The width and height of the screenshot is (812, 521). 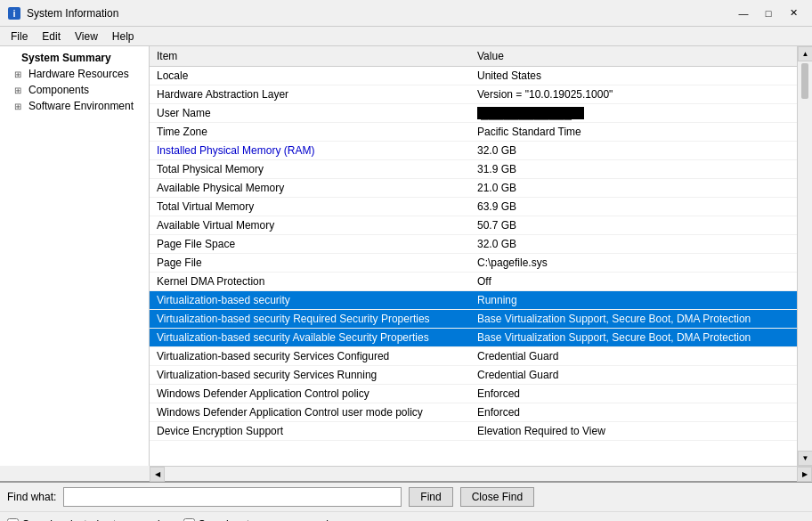 What do you see at coordinates (634, 114) in the screenshot?
I see `table-cell-value: ████████████` at bounding box center [634, 114].